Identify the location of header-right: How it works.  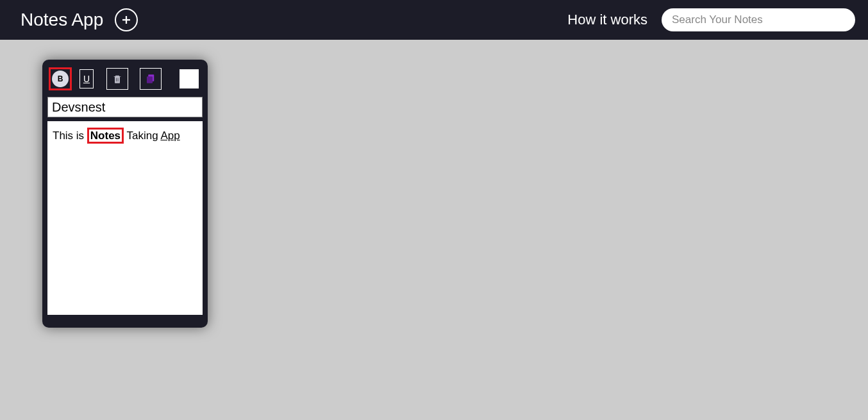
(712, 20).